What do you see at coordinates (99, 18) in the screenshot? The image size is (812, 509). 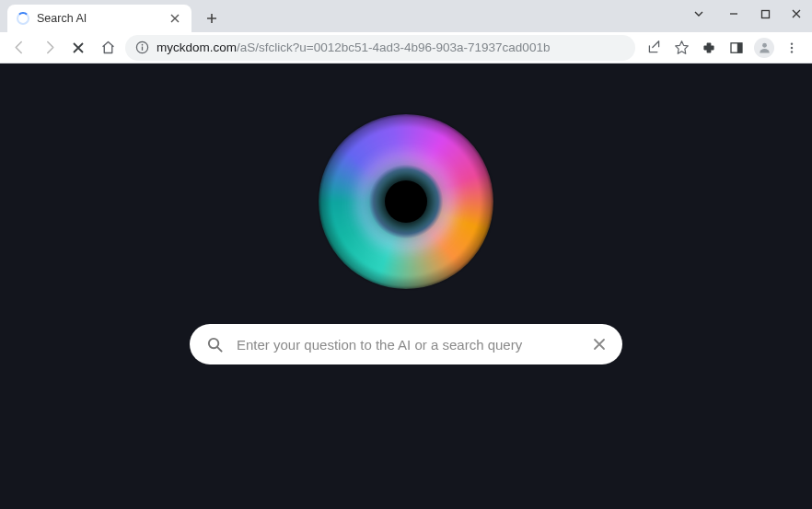 I see `browser-tab: Search AI` at bounding box center [99, 18].